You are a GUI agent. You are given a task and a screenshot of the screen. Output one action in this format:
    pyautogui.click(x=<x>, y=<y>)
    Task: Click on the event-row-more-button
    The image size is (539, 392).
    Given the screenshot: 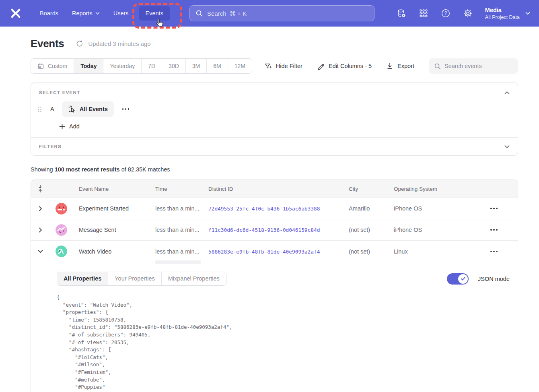 What is the action you would take?
    pyautogui.click(x=126, y=109)
    